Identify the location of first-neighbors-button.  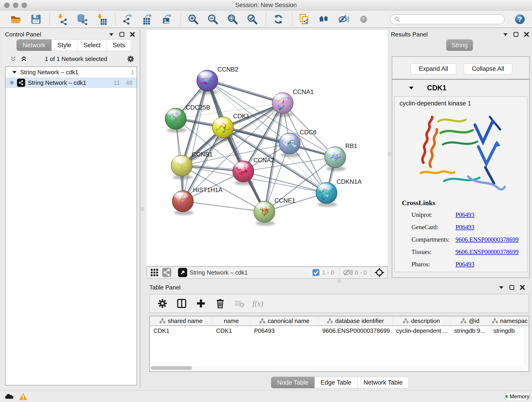
(324, 19).